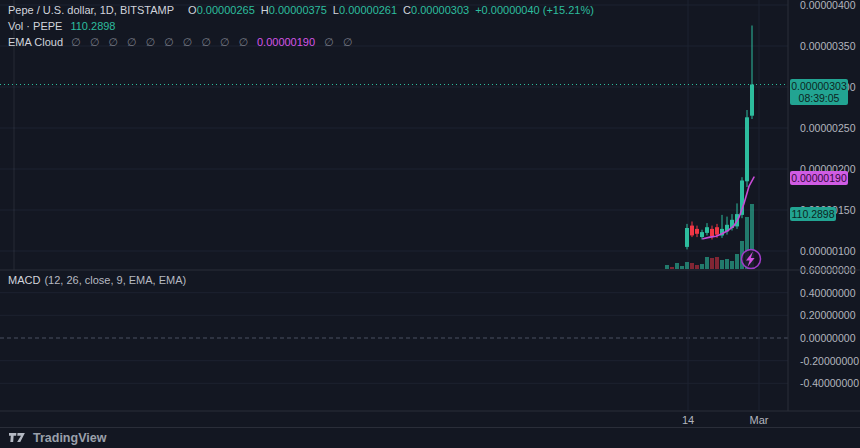  Describe the element at coordinates (301, 10) in the screenshot. I see `legend-row-symbol: Pepe / U.S. dollar, 1D, BITSTAMPO0.00000…` at that location.